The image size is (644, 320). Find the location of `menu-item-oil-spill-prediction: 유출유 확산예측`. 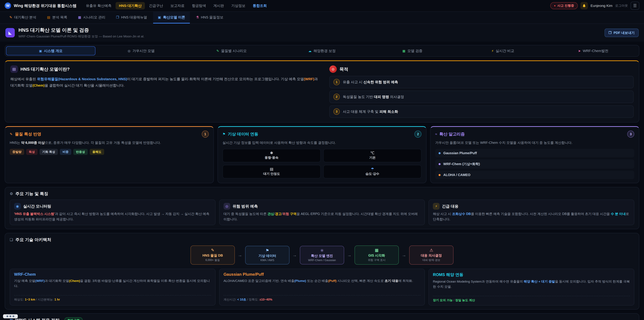

menu-item-oil-spill-prediction: 유출유 확산예측 is located at coordinates (99, 6).